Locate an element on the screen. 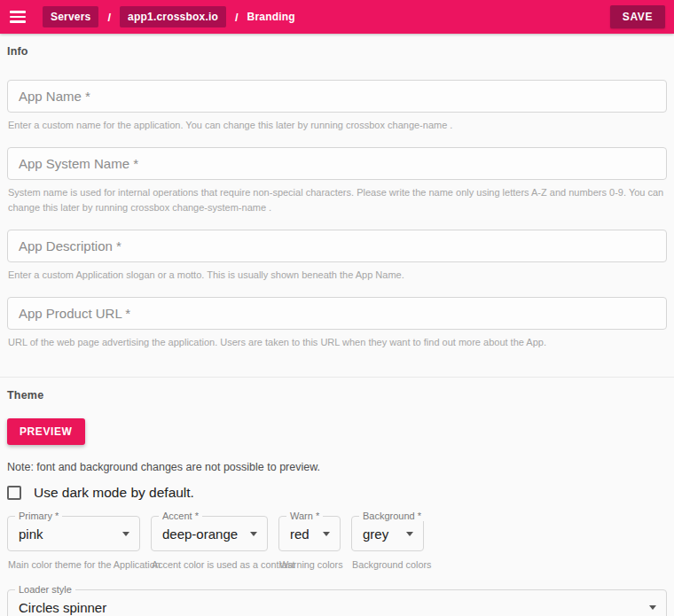  menu-icon is located at coordinates (20, 17).